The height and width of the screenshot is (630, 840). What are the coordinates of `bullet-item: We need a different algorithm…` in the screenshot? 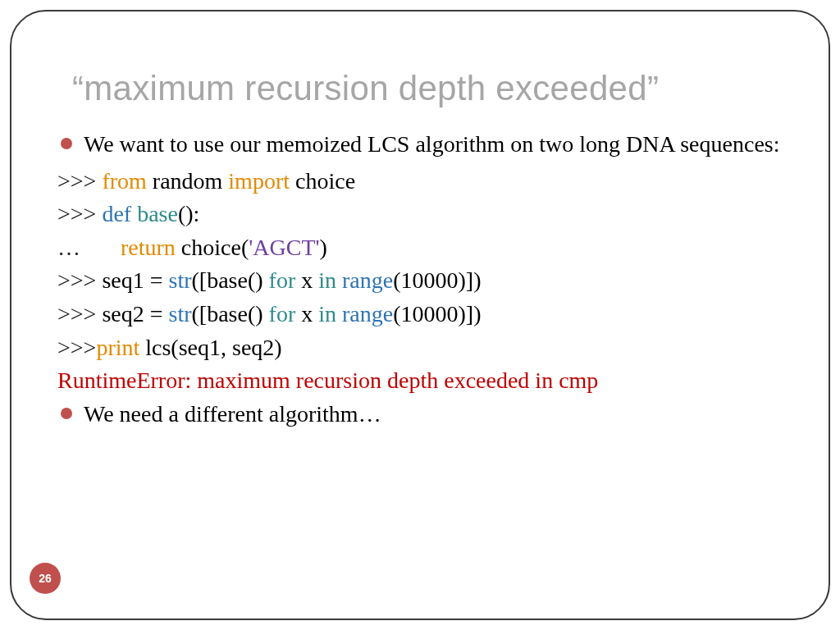 It's located at (420, 415).